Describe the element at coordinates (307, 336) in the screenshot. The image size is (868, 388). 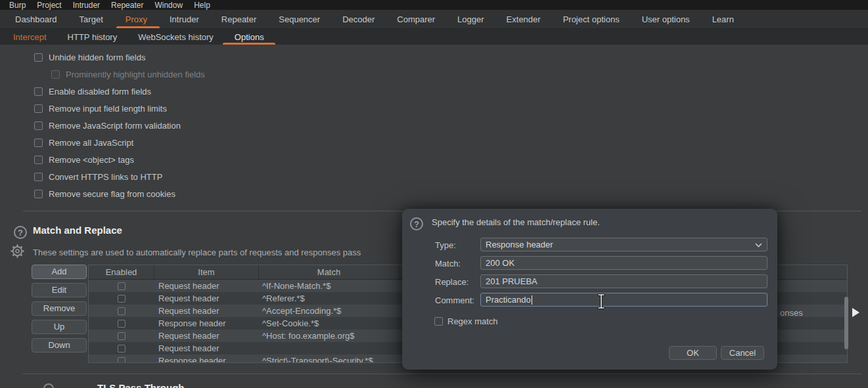
I see `cell-match: ^Host: foo.example.org$` at that location.